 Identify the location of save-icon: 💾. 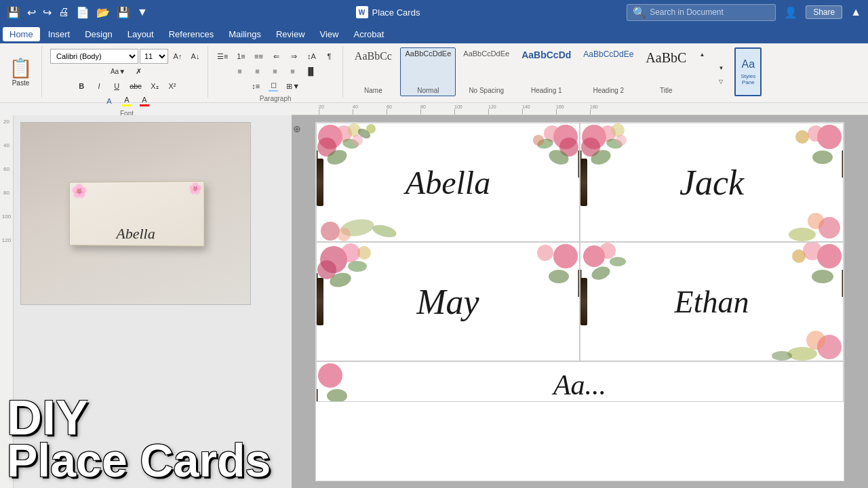
(14, 12).